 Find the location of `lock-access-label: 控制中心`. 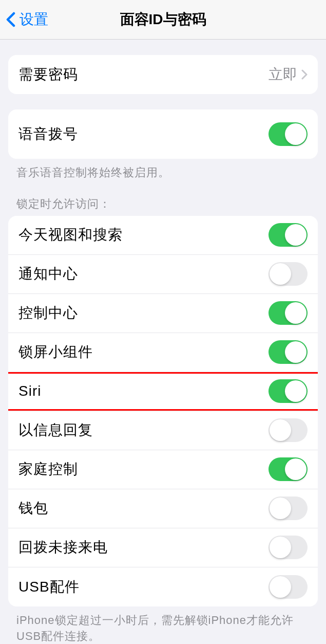

lock-access-label: 控制中心 is located at coordinates (48, 313).